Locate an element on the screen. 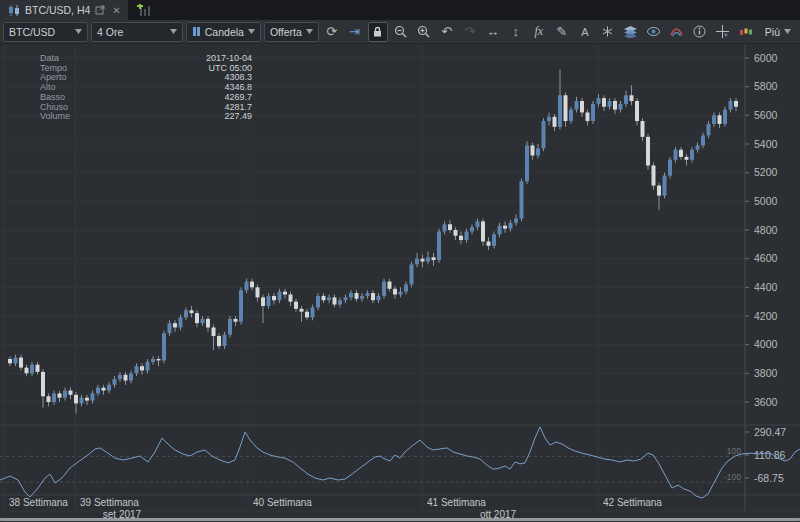 This screenshot has height=522, width=800. more-button-label: Più is located at coordinates (772, 32).